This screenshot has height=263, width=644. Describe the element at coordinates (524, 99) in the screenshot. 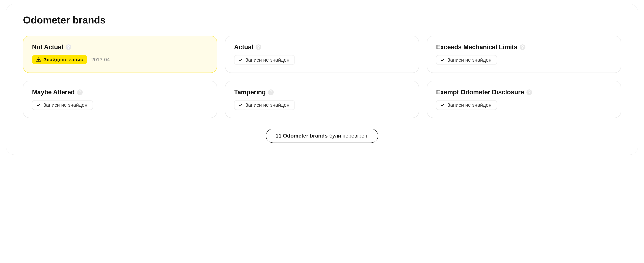

I see `card-exempt-odometer-disclosure: Exempt Odometer Disclosure Записи не зна…` at that location.